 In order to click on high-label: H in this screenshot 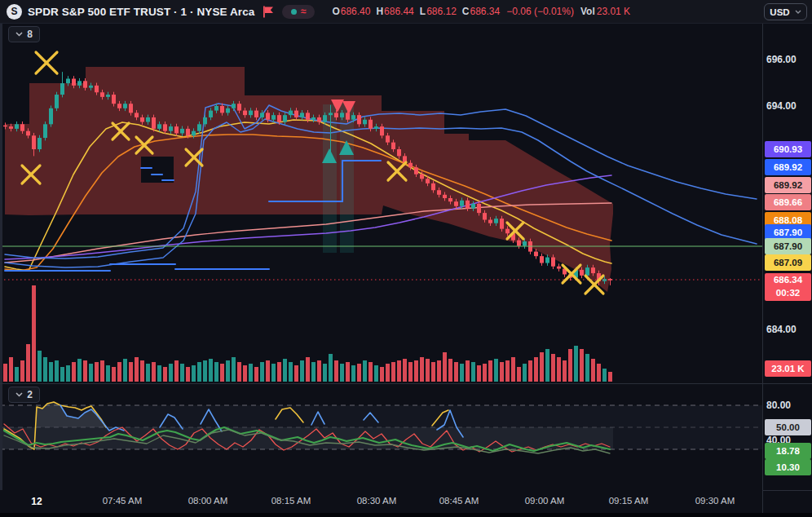, I will do `click(380, 11)`.